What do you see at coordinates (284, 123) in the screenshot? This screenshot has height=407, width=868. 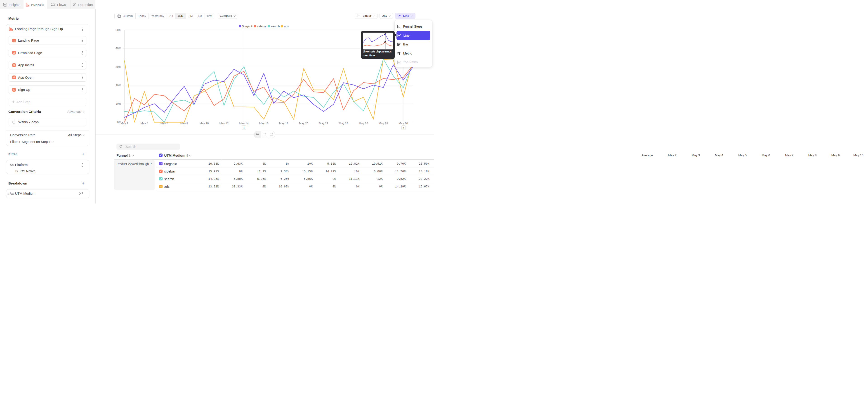 I see `svg-text: May 18` at bounding box center [284, 123].